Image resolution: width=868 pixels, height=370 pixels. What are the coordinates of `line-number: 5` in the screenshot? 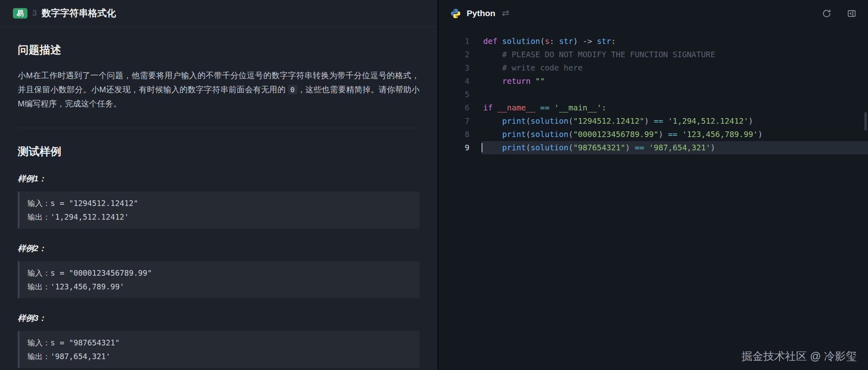 It's located at (454, 94).